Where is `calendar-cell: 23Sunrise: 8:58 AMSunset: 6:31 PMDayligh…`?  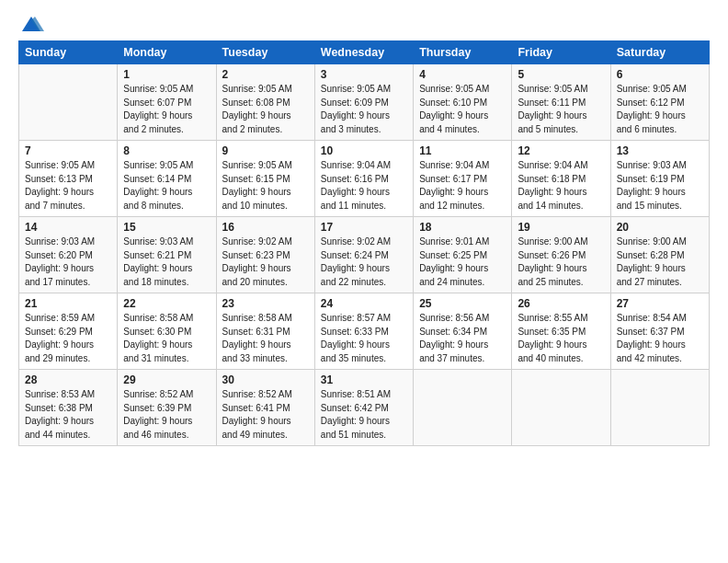
calendar-cell: 23Sunrise: 8:58 AMSunset: 6:31 PMDayligh… is located at coordinates (265, 331).